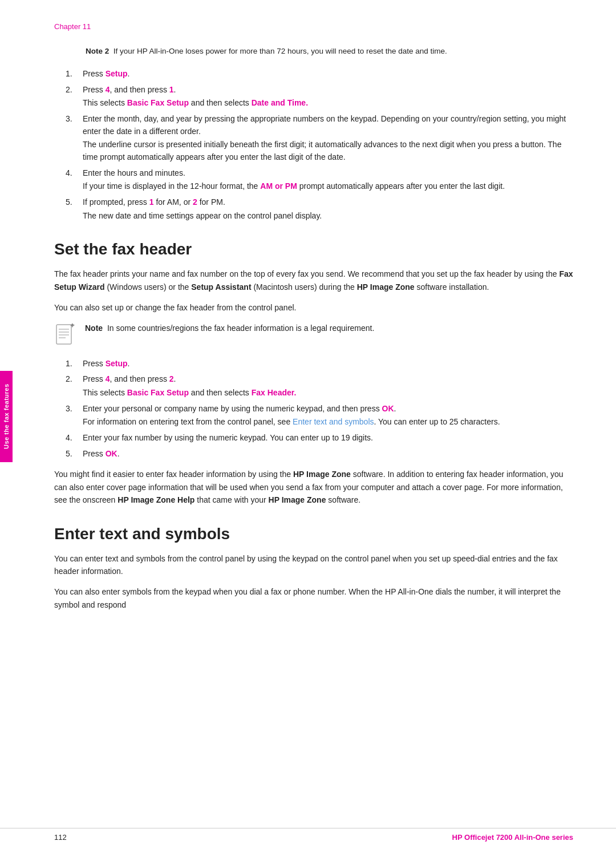  I want to click on fax-step-5: 5. Press OK., so click(319, 454).